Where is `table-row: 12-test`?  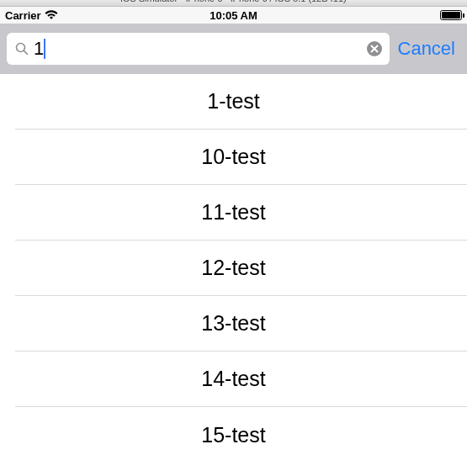
table-row: 12-test is located at coordinates (241, 268).